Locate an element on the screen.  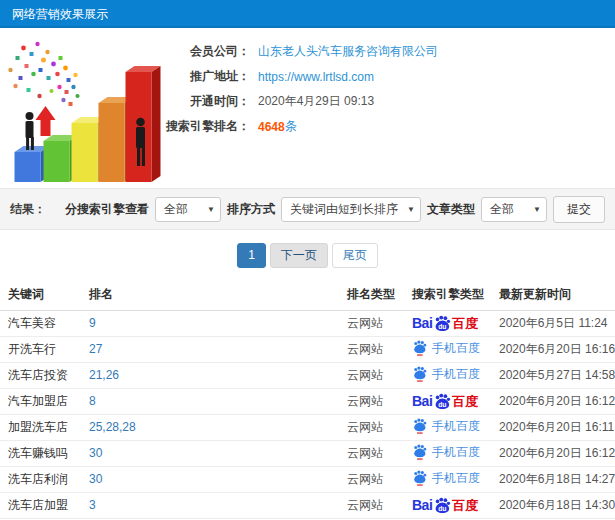
cell-time: 2020年6月5日 11:24 is located at coordinates (555, 323).